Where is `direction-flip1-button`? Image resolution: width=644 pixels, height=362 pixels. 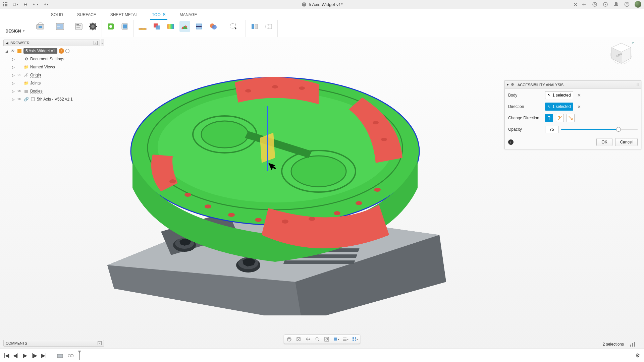
direction-flip1-button is located at coordinates (560, 118).